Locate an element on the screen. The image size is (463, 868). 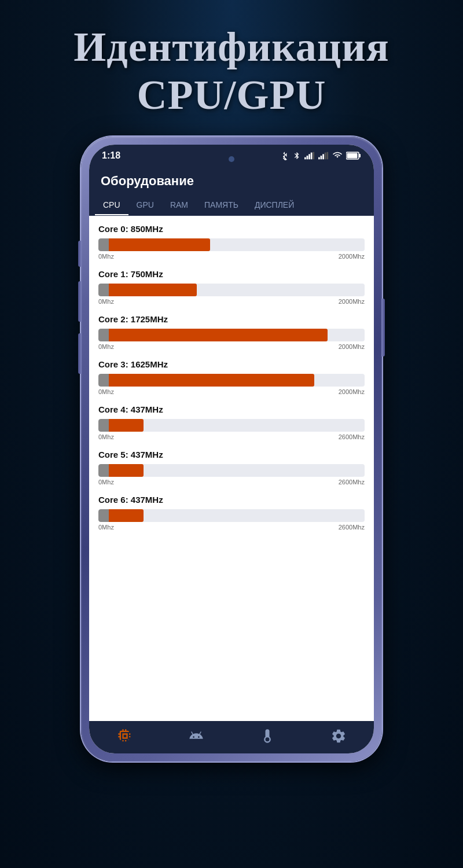
volume-up-button is located at coordinates (80, 301).